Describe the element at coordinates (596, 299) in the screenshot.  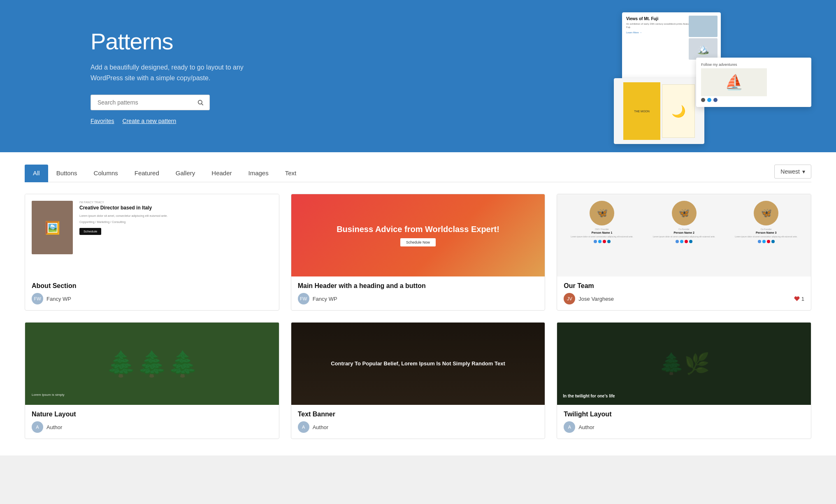
I see `author-name-team: Jose Varghese` at that location.